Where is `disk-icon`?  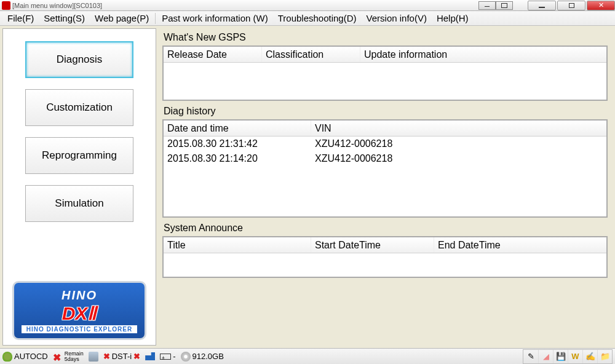 disk-icon is located at coordinates (186, 357).